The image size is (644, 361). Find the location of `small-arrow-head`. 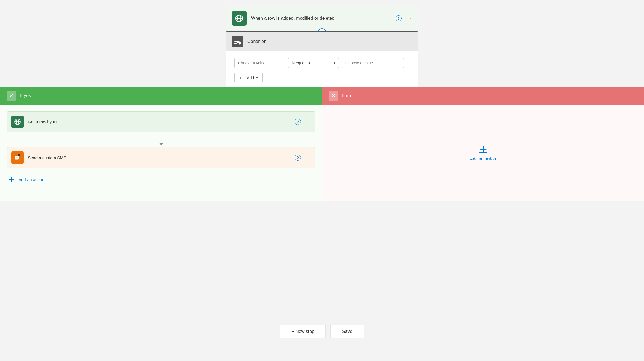

small-arrow-head is located at coordinates (161, 144).